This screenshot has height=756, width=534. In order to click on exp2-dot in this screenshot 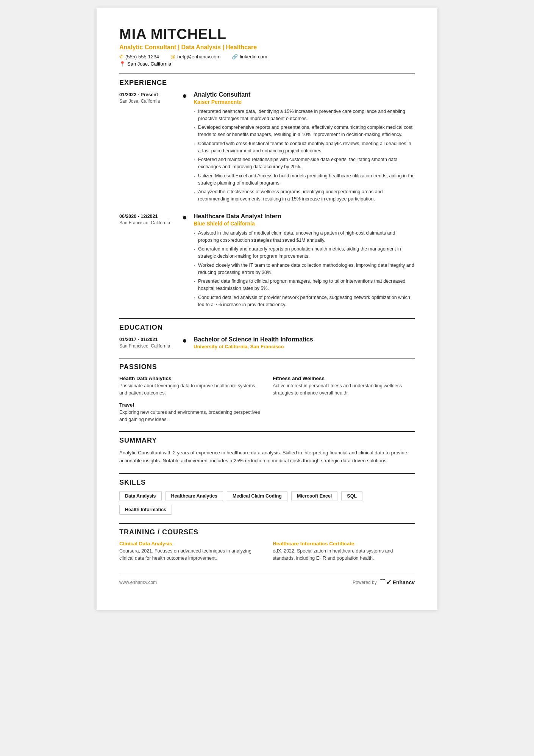, I will do `click(187, 261)`.